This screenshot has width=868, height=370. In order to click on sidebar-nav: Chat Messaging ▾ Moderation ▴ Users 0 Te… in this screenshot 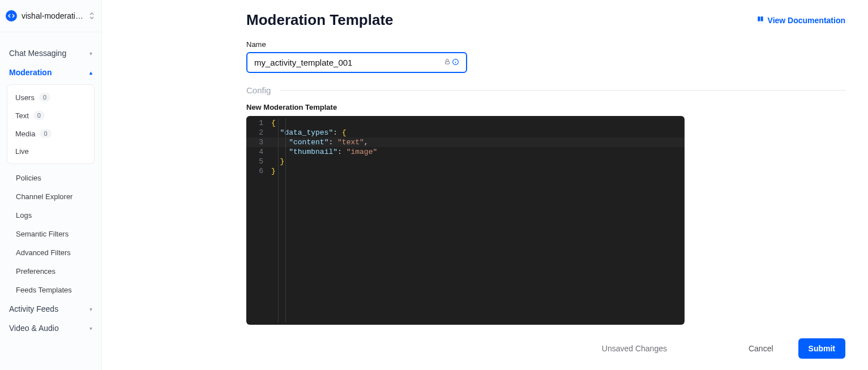, I will do `click(51, 187)`.